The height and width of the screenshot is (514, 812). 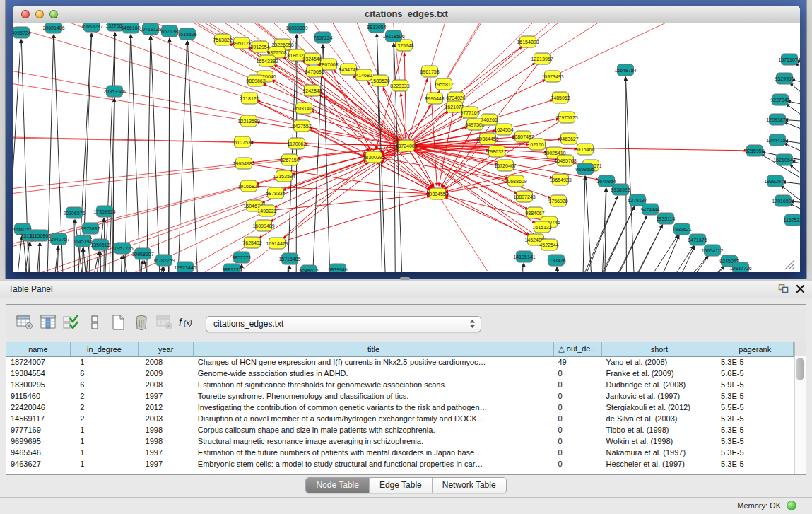 What do you see at coordinates (284, 176) in the screenshot?
I see `graph-node: 12153594` at bounding box center [284, 176].